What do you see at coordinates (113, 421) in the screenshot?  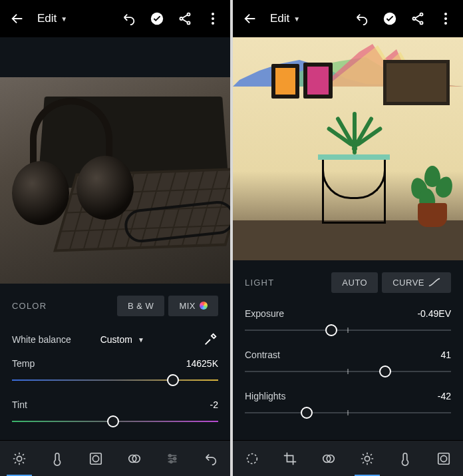 I see `tint-knob` at bounding box center [113, 421].